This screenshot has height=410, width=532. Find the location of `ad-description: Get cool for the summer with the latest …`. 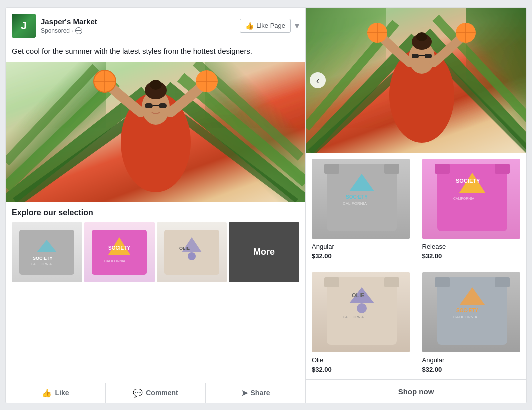

ad-description: Get cool for the summer with the latest … is located at coordinates (155, 52).